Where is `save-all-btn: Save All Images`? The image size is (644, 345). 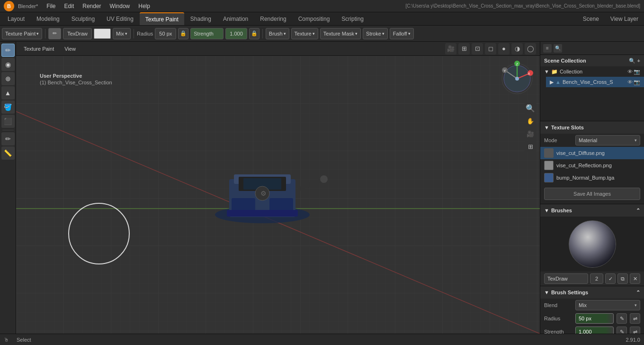
save-all-btn: Save All Images is located at coordinates (592, 194).